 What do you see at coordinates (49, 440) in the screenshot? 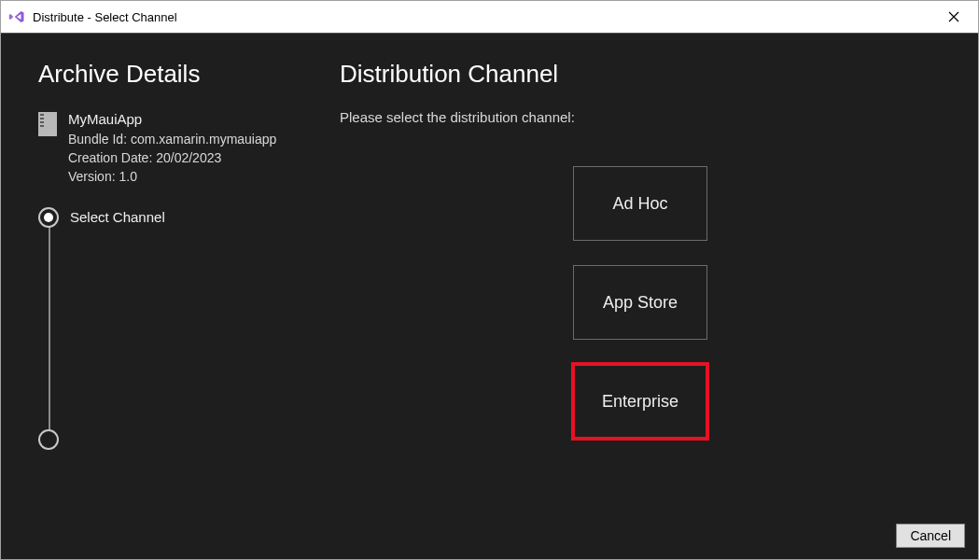
I see `step-bullet-inactive-icon` at bounding box center [49, 440].